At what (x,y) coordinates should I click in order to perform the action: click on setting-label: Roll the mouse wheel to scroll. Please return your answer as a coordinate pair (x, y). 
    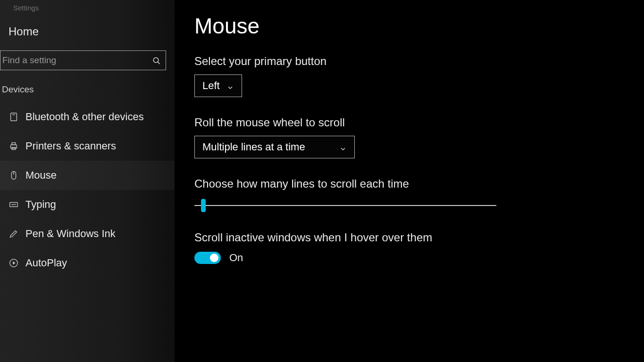
    Looking at the image, I should click on (410, 123).